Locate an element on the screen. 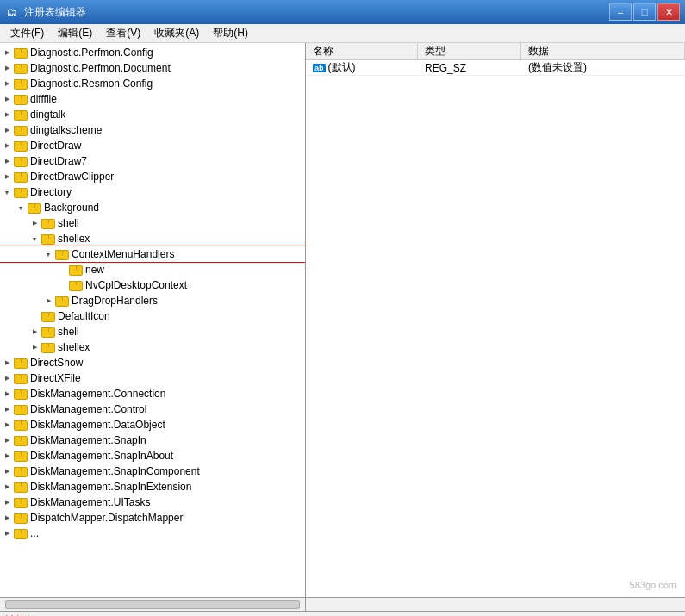  menu-item-文件(F): 文件(F) is located at coordinates (28, 33).